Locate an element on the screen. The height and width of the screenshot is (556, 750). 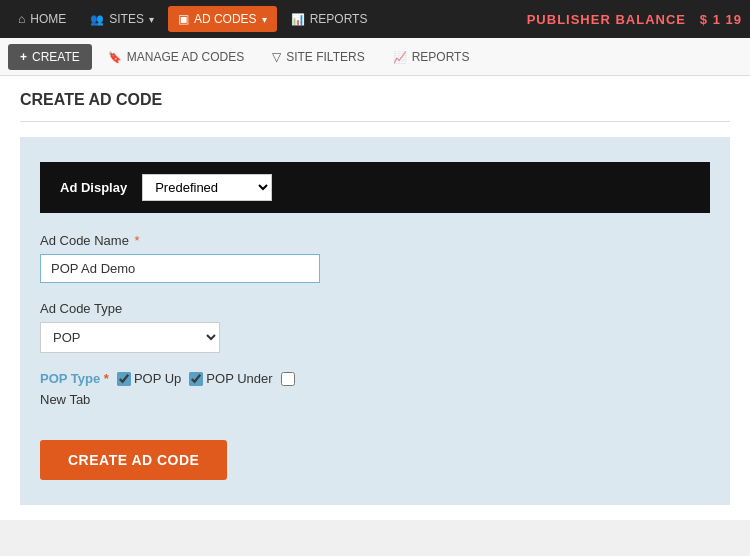
popunder-checkbox is located at coordinates (196, 379).